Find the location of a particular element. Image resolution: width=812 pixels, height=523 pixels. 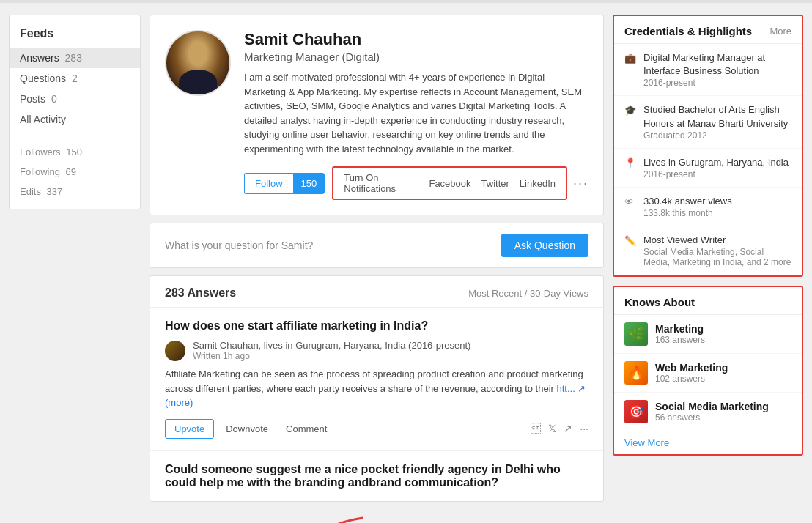

credential-edu-text: Studied Bachelor of Arts English Honors … is located at coordinates (717, 116).